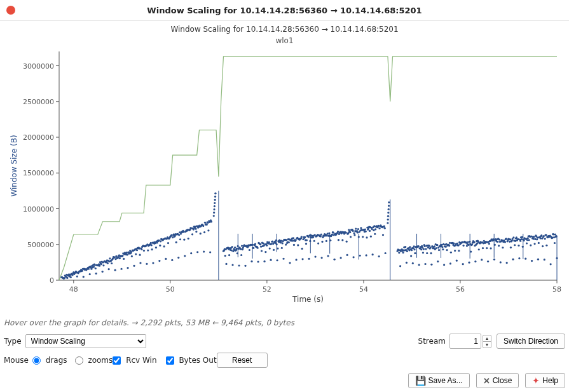 This screenshot has height=392, width=569. Describe the element at coordinates (465, 341) in the screenshot. I see `stream-number-input` at that location.